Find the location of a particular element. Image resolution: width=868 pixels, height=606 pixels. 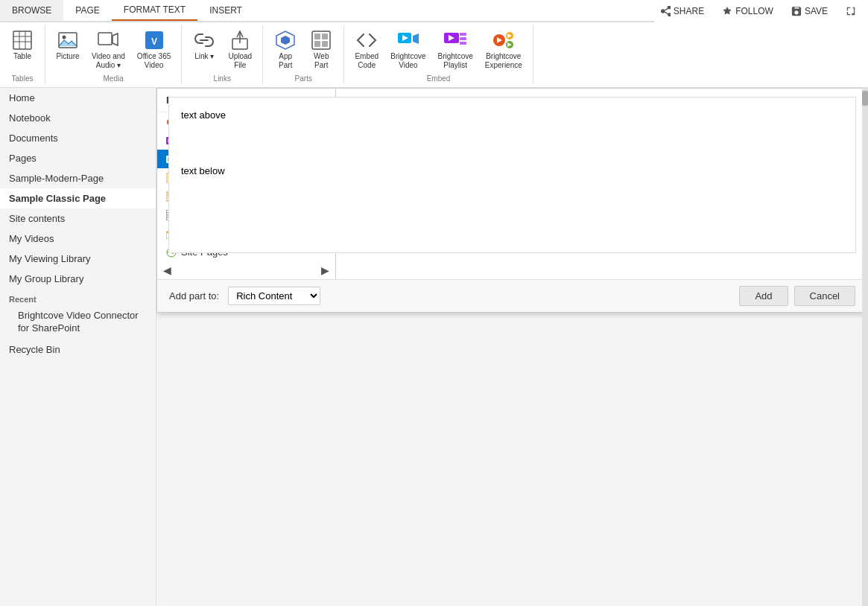

links-group-label: Links is located at coordinates (222, 79).